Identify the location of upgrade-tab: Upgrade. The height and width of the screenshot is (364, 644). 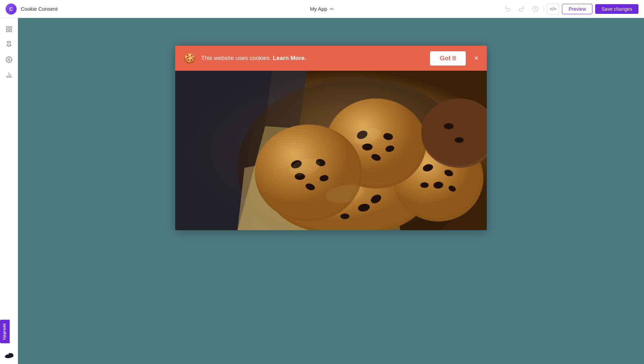
(5, 331).